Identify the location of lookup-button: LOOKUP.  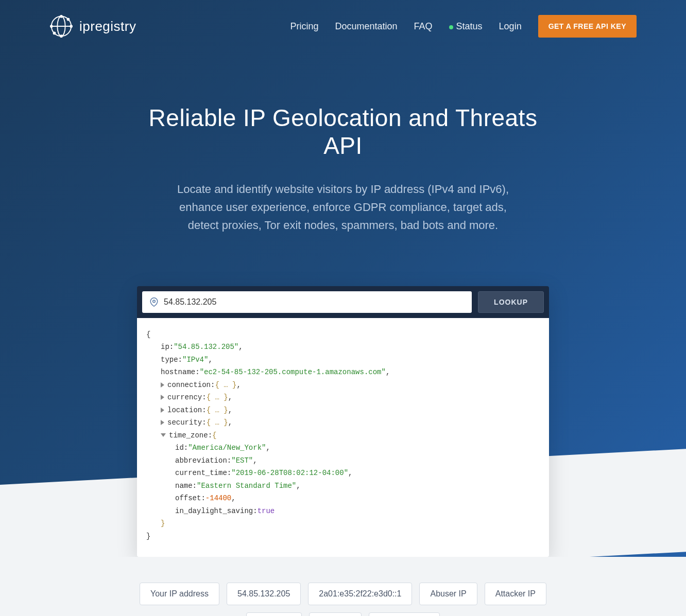
(511, 302).